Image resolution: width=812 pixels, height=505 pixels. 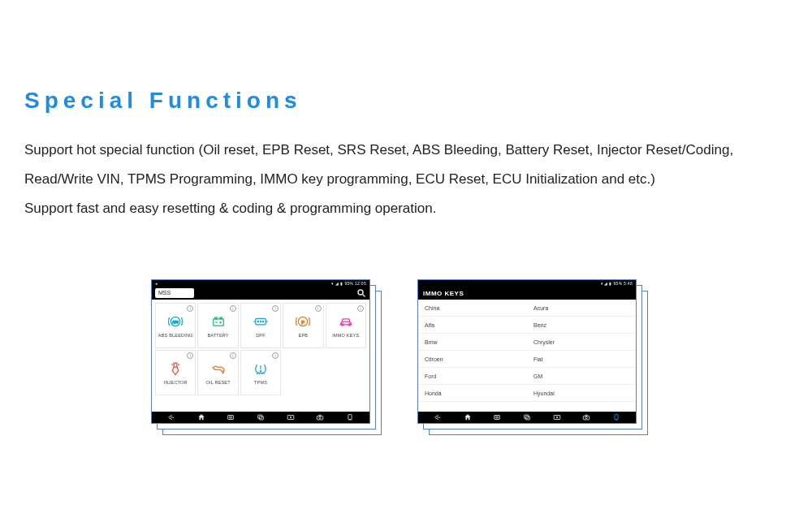 I want to click on svg-text: P, so click(x=304, y=322).